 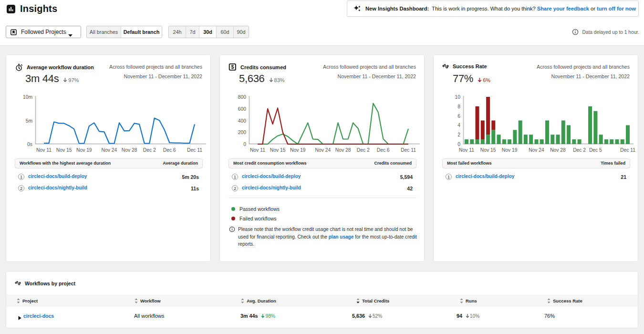 What do you see at coordinates (459, 125) in the screenshot?
I see `svg-text: 4` at bounding box center [459, 125].